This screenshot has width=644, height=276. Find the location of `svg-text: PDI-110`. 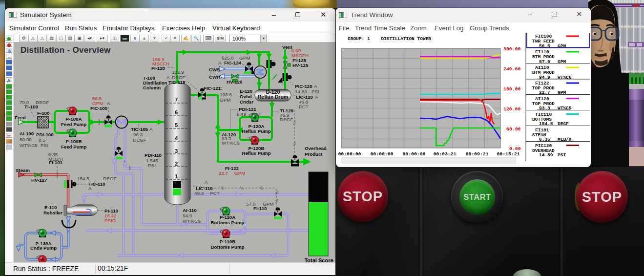

svg-text: PDI-110 is located at coordinates (153, 155).